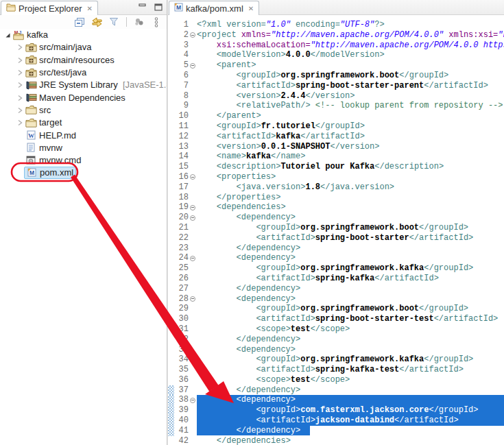 The width and height of the screenshot is (504, 445). I want to click on code-line-23: 23 </dependency>, so click(336, 248).